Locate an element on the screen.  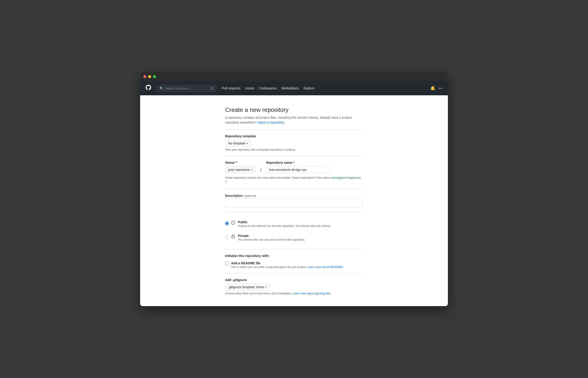
repo-name-field: Repository name * is located at coordinates (298, 167).